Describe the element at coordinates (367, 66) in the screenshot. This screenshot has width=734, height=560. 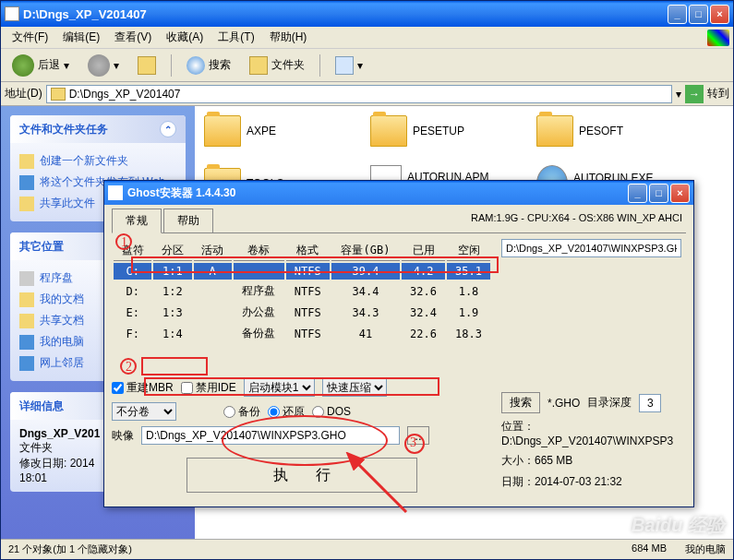
I see `toolbar: 后退 ▾ ▾ 搜索 文件夹 ▾` at that location.